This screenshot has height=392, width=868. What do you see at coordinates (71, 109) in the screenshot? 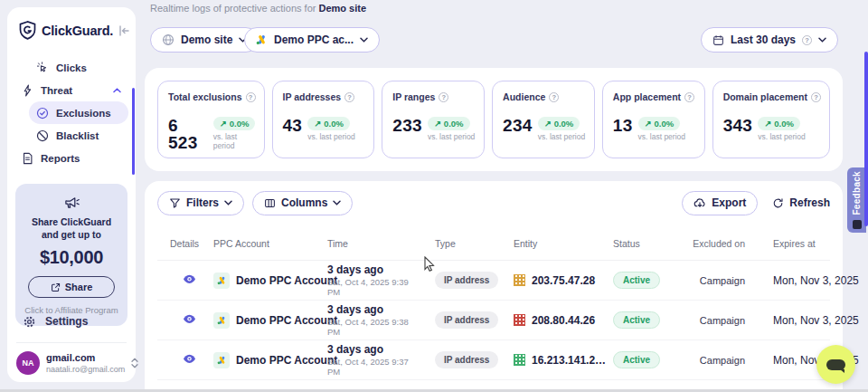
I see `sidebar-nav: Clicks Threat Exclusions Blacklist` at bounding box center [71, 109].